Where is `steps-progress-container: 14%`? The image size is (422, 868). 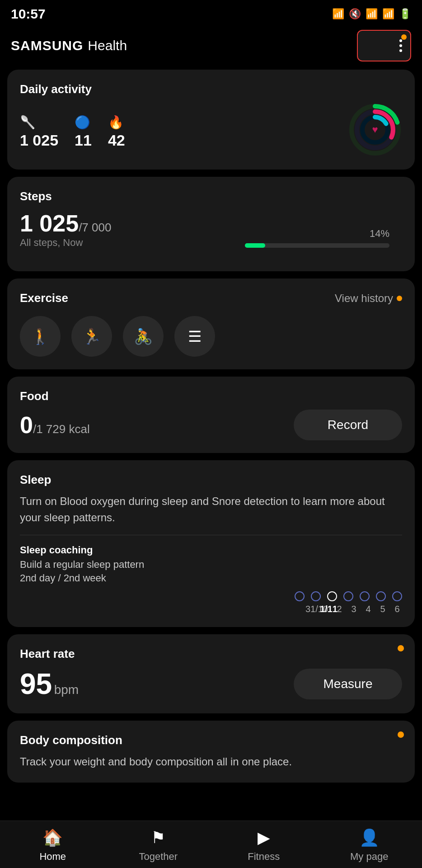
steps-progress-container: 14% is located at coordinates (317, 238).